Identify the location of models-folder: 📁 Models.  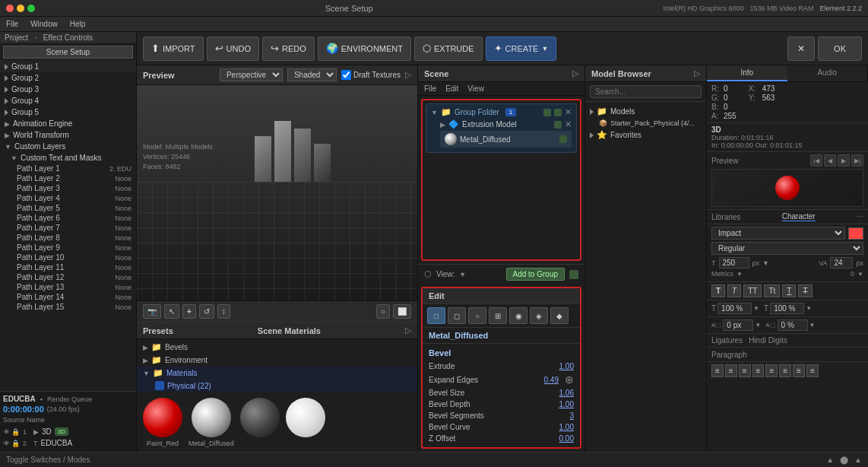
(646, 111).